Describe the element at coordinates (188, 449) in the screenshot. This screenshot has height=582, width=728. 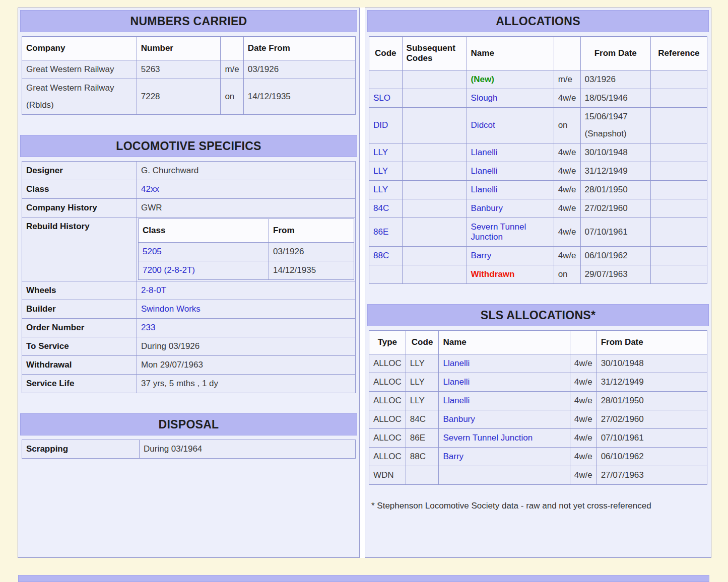
I see `disposal-table: Scrapping During 03/1964` at that location.